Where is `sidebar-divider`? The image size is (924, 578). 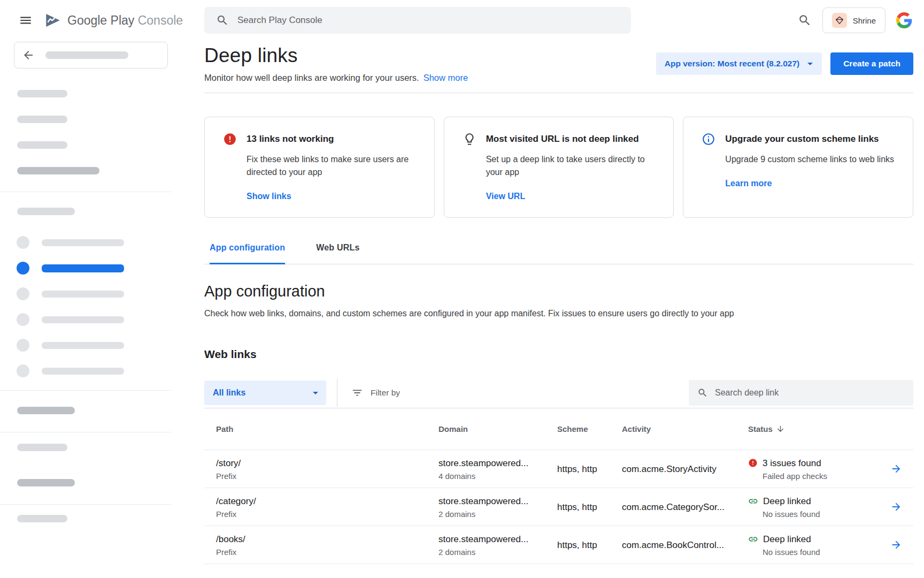
sidebar-divider is located at coordinates (86, 504).